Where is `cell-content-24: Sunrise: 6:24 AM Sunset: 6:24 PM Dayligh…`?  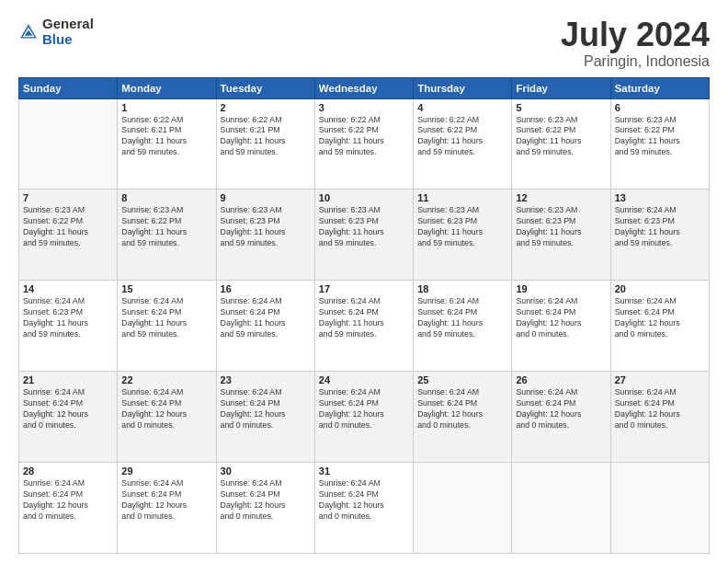 cell-content-24: Sunrise: 6:24 AM Sunset: 6:24 PM Dayligh… is located at coordinates (364, 409).